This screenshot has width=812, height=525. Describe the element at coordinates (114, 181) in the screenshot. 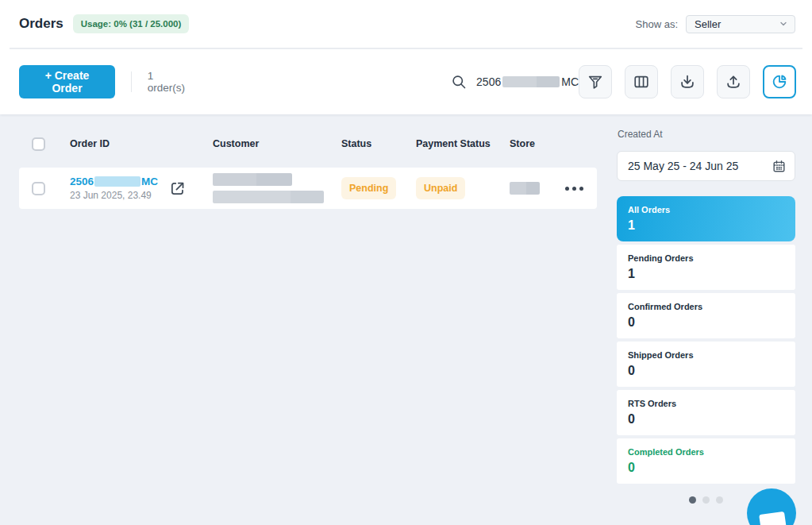

I see `order-id-link: 2506 MC` at that location.